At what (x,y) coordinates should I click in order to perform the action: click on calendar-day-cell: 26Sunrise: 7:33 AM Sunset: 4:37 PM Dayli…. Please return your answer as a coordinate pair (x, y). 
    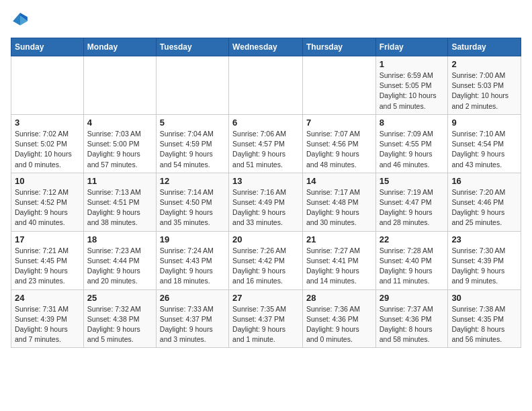
    Looking at the image, I should click on (192, 318).